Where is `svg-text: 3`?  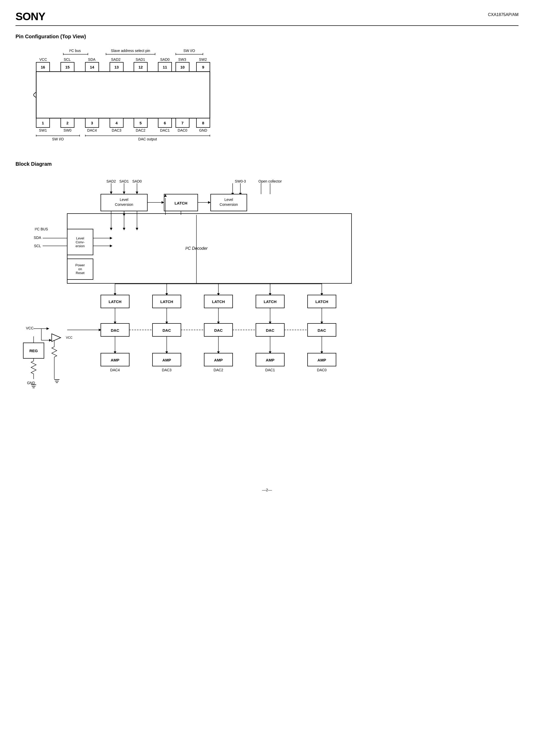
svg-text: 3 is located at coordinates (92, 123).